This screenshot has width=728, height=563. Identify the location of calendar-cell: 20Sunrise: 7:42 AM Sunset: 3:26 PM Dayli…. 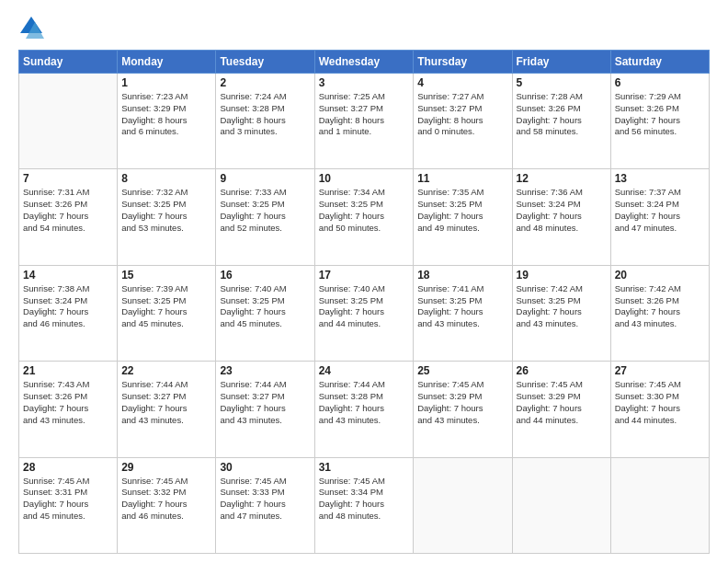
(660, 313).